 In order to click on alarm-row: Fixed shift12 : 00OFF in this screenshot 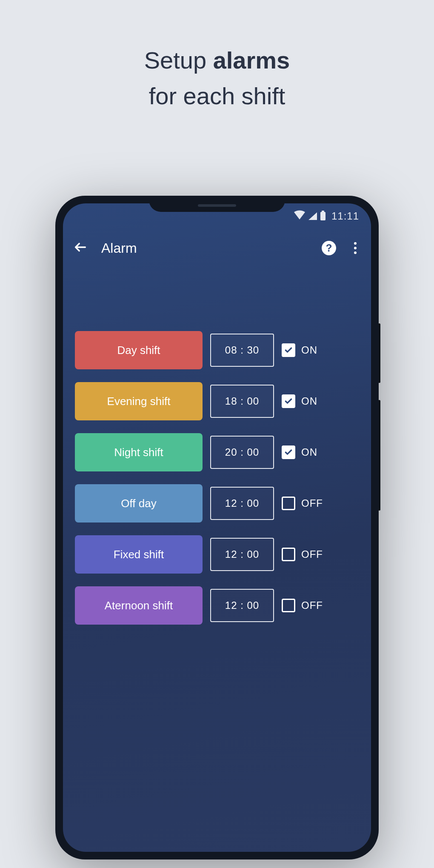, I will do `click(217, 554)`.